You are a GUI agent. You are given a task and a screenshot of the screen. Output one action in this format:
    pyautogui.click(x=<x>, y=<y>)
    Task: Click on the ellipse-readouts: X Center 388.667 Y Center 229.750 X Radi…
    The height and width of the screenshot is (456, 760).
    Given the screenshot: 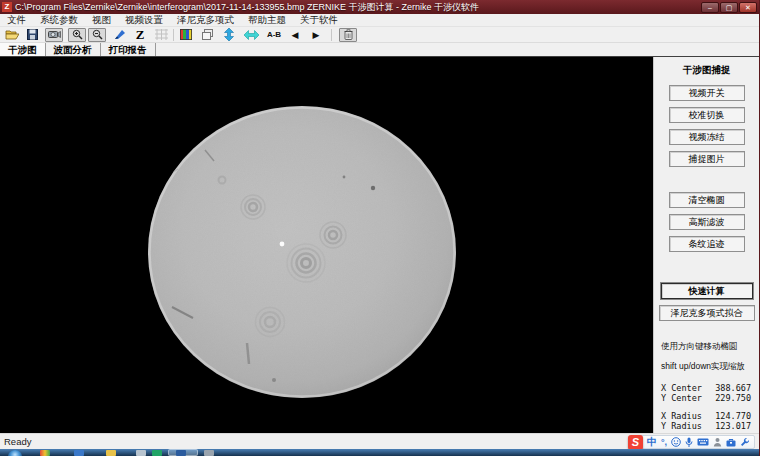 What is the action you would take?
    pyautogui.click(x=706, y=407)
    